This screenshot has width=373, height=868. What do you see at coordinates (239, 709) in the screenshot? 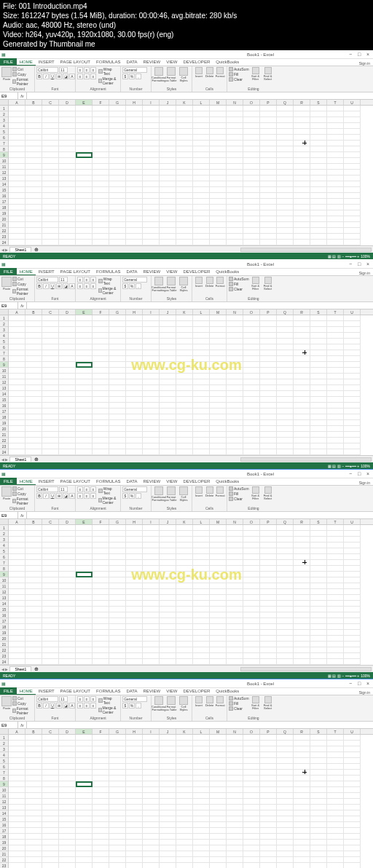
I see `clear-button: Clear` at bounding box center [239, 709].